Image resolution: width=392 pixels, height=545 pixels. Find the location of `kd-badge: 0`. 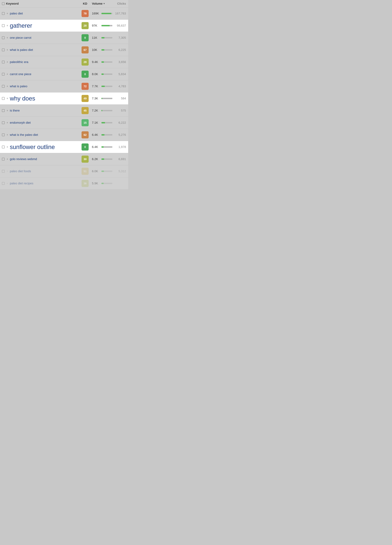

kd-badge: 0 is located at coordinates (85, 147).